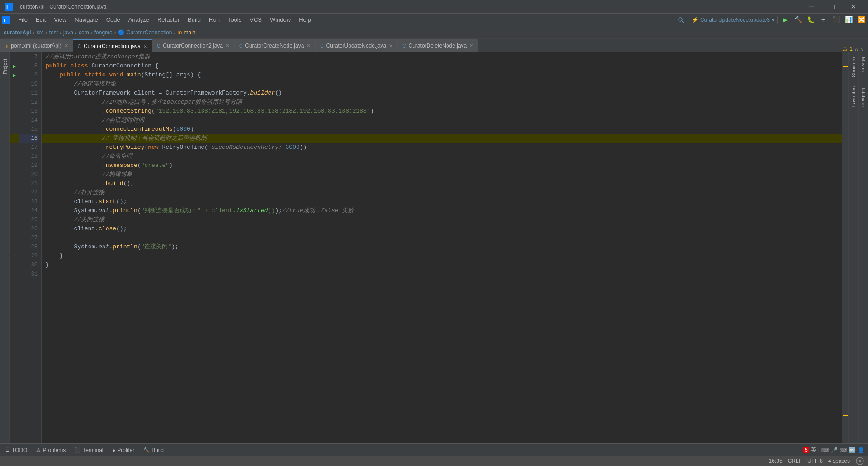  I want to click on tab-updatenode: C CuratorUpdateNode.java ✕, so click(357, 46).